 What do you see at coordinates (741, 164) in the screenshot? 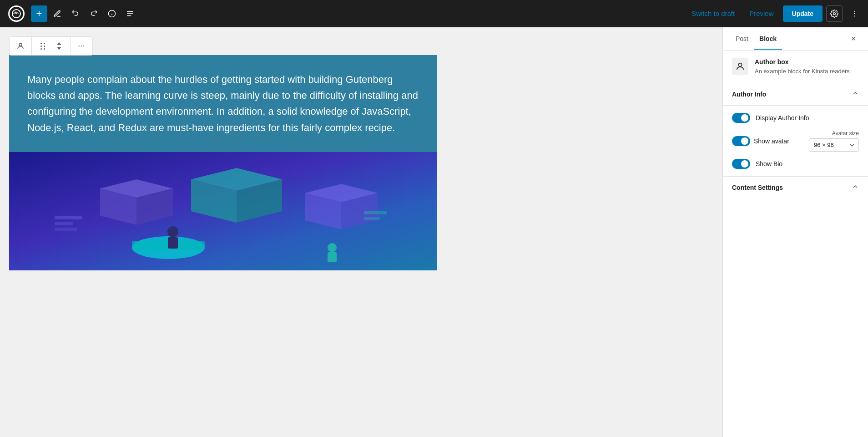
I see `show-bio-toggle` at bounding box center [741, 164].